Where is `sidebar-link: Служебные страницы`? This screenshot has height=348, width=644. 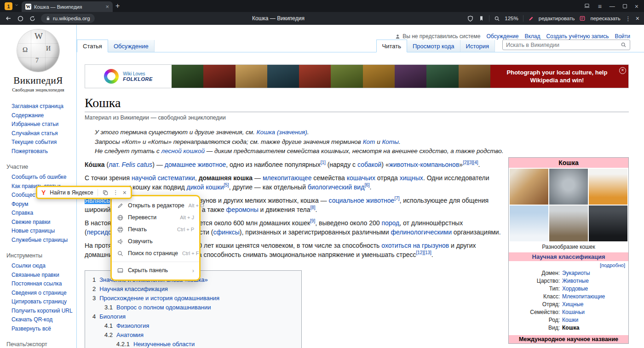 sidebar-link: Служебные страницы is located at coordinates (40, 240).